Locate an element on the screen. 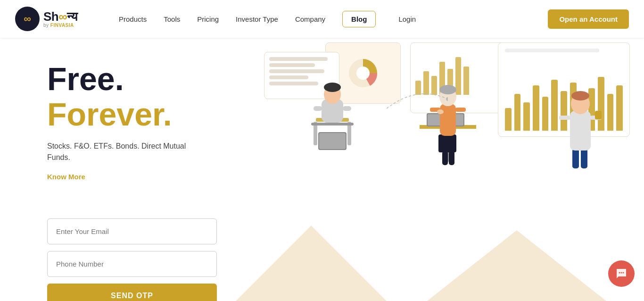  connector-svg is located at coordinates (417, 99).